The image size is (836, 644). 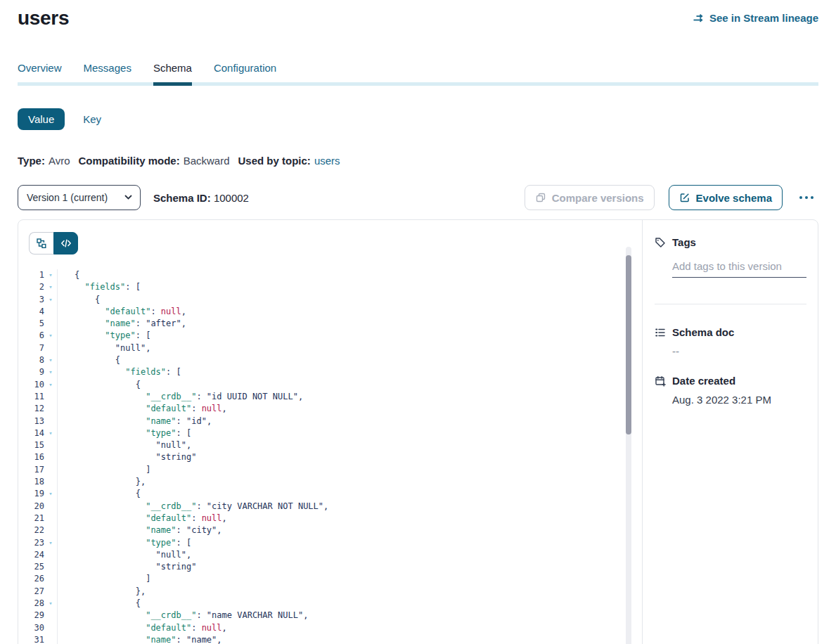 What do you see at coordinates (418, 15) in the screenshot?
I see `page-header: users See in Stream lineage` at bounding box center [418, 15].